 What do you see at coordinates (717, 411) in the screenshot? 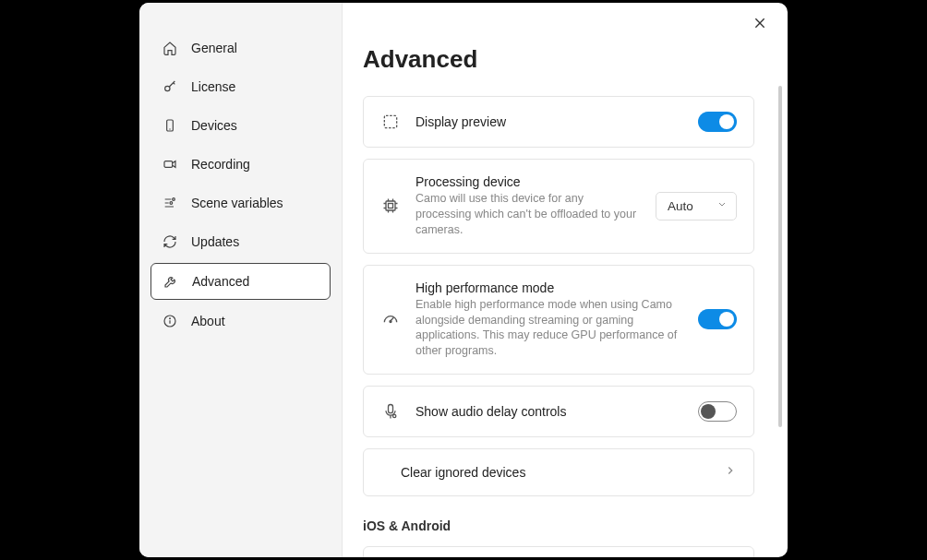
I see `audio-delay-toggle` at bounding box center [717, 411].